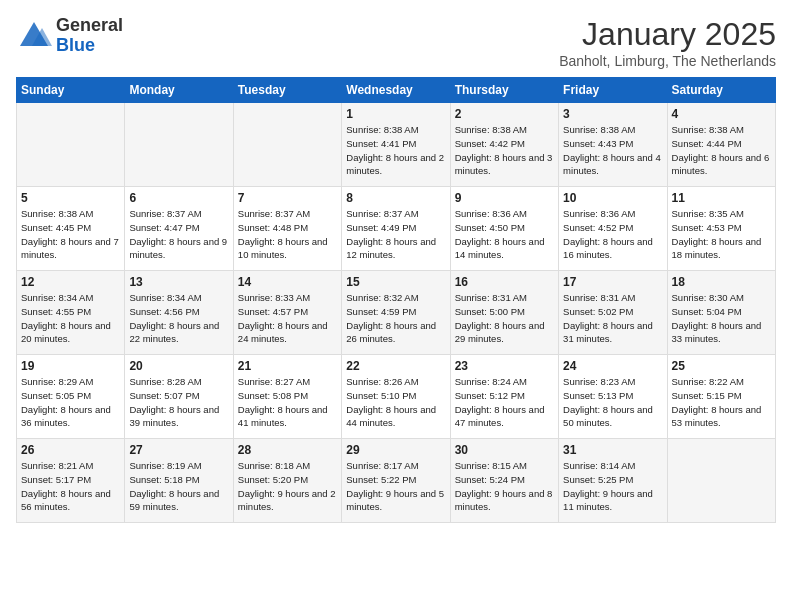  What do you see at coordinates (500, 248) in the screenshot?
I see `day-info-line: Daylight: 8 hours and 14 minutes.` at bounding box center [500, 248].